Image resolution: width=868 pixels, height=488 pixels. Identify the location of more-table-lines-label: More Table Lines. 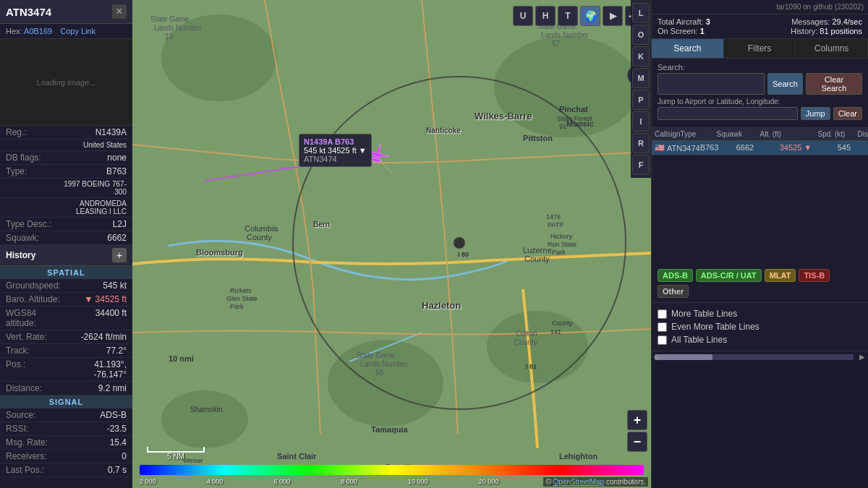
(705, 314).